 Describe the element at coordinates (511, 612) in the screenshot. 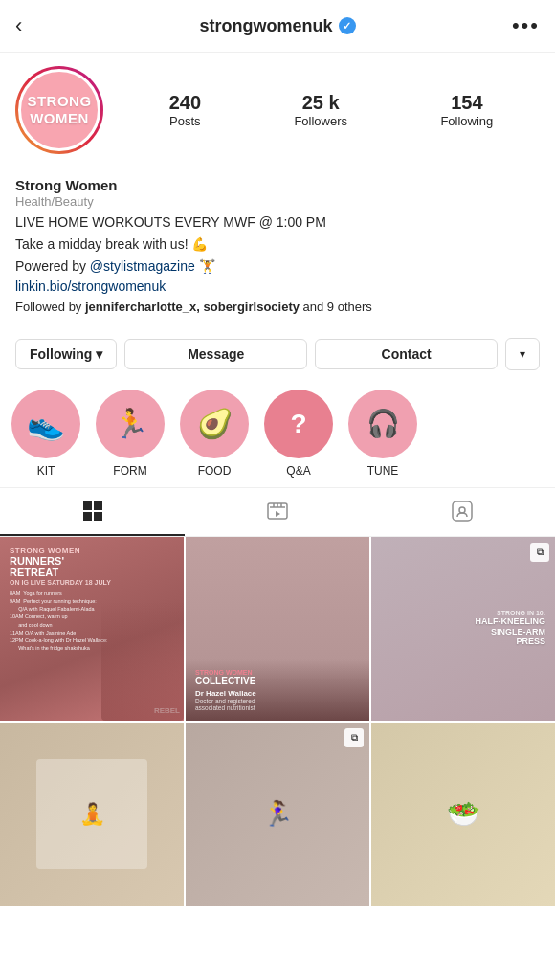

I see `post-3-small: STRONG IN 10:` at that location.